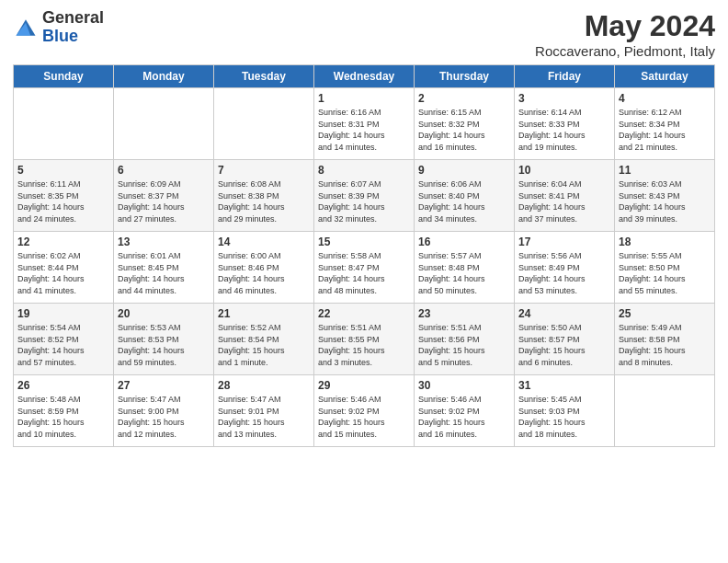 Image resolution: width=728 pixels, height=563 pixels. What do you see at coordinates (464, 170) in the screenshot?
I see `day-number: 9` at bounding box center [464, 170].